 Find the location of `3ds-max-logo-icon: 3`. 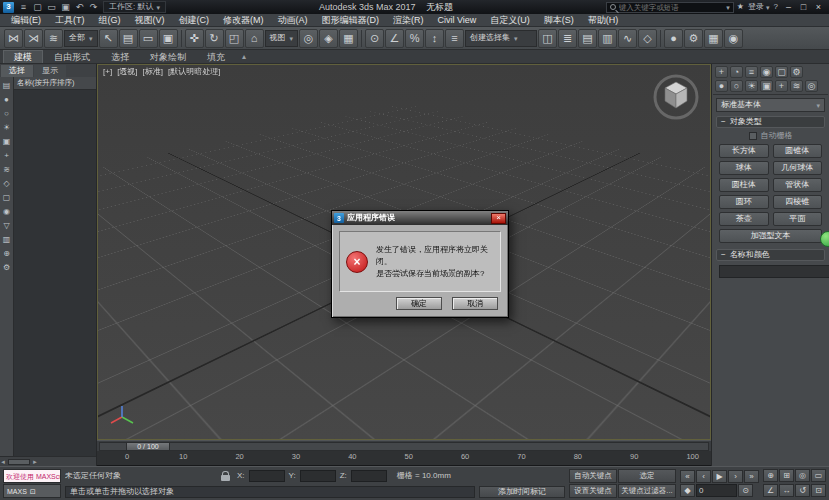

3ds-max-logo-icon: 3 is located at coordinates (8, 8).